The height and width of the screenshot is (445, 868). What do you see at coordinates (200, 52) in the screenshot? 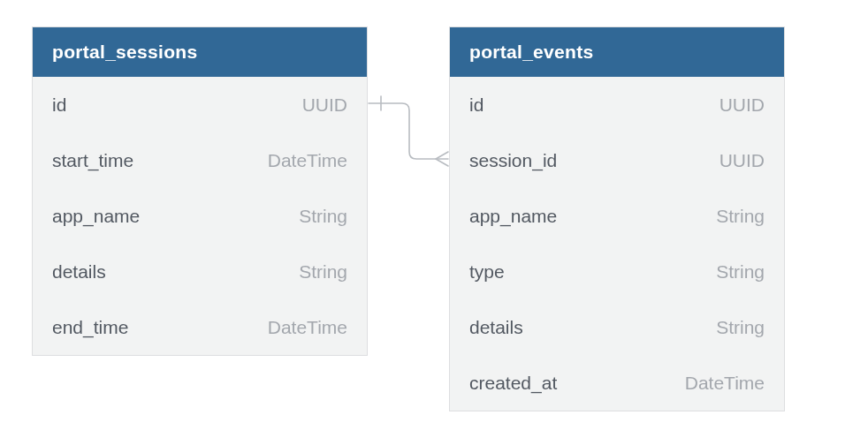
I see `table-header: portal_sessions` at bounding box center [200, 52].